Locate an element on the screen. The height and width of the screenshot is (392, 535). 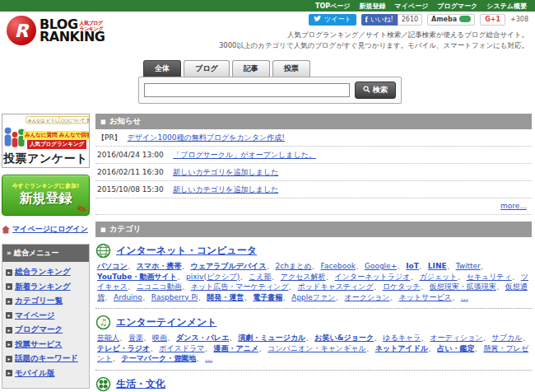
search-tab: ブログ is located at coordinates (207, 68).